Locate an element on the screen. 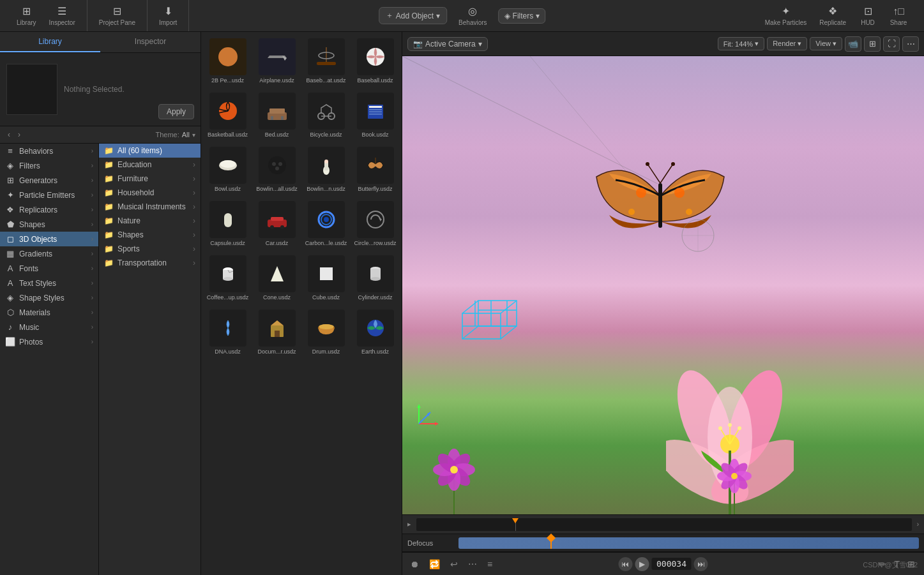 The height and width of the screenshot is (575, 924). library-button: ⊞ Library is located at coordinates (27, 15).